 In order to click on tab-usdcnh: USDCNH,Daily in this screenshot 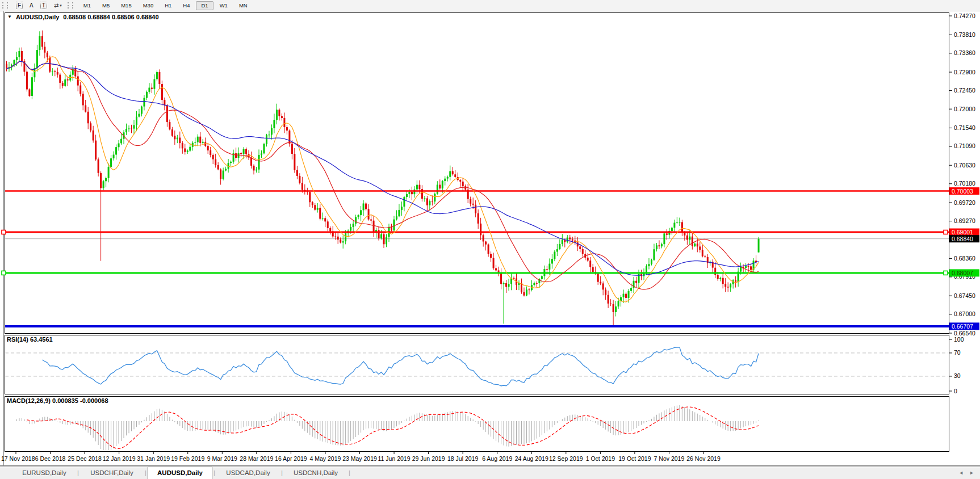, I will do `click(316, 473)`.